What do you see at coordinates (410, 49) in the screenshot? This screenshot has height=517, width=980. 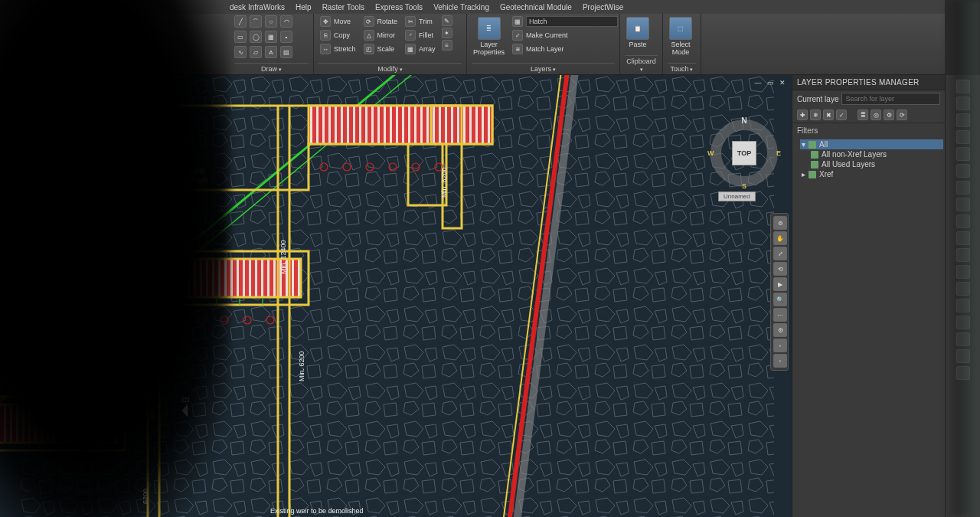 I see `array-icon: ▦` at bounding box center [410, 49].